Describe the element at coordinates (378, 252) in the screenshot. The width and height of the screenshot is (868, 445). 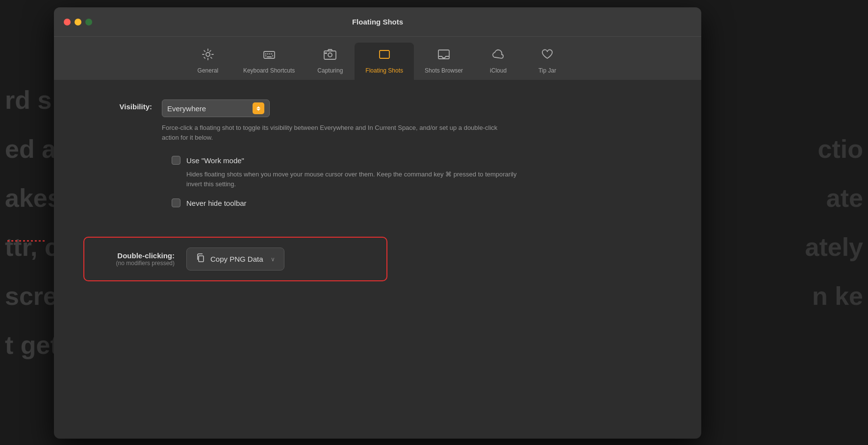
I see `double-click-wrapper: Double-clicking: (no modifiers pressed) …` at that location.